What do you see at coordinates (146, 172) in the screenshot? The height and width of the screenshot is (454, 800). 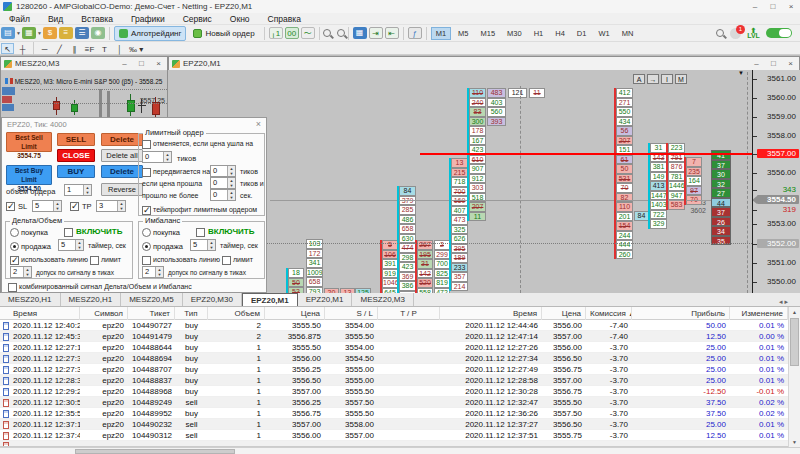 I see `limit-move-checkbox` at bounding box center [146, 172].